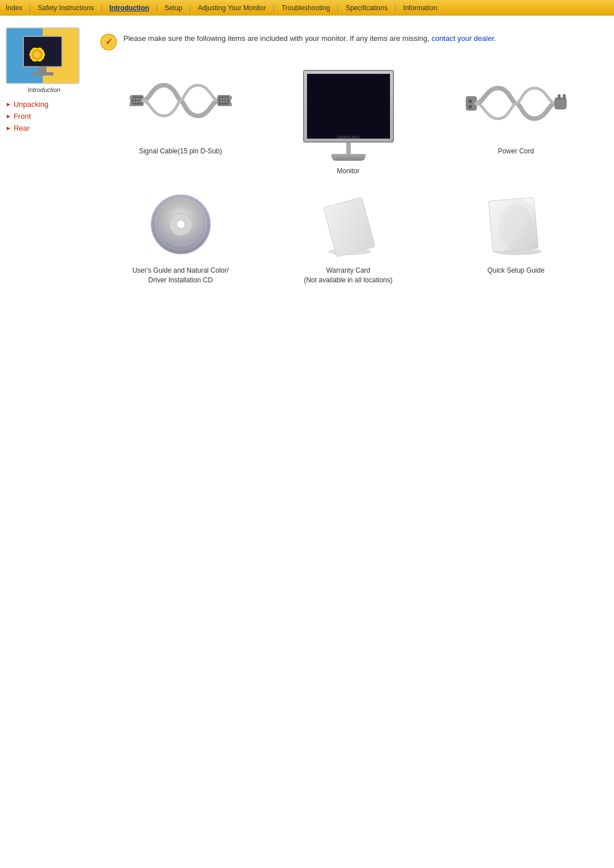  I want to click on notice-period: ., so click(495, 39).